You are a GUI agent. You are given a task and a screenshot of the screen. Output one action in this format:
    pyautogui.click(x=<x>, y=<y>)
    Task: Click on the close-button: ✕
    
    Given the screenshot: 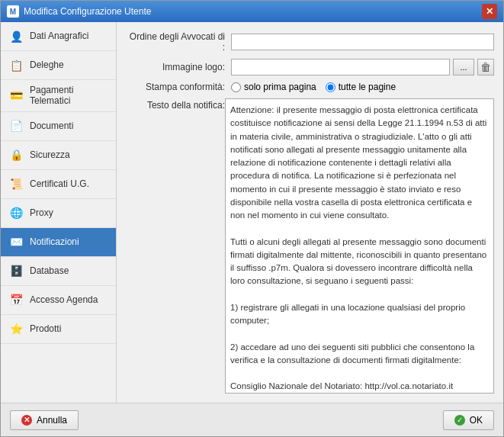 What is the action you would take?
    pyautogui.click(x=490, y=11)
    